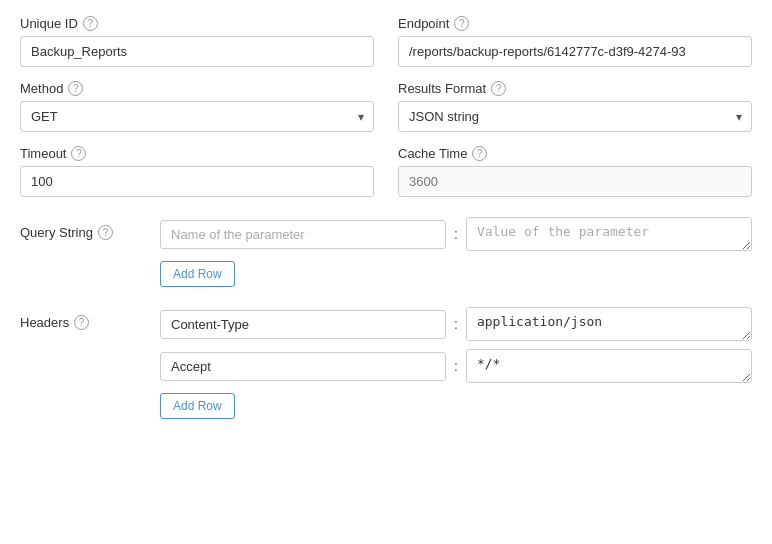 This screenshot has width=772, height=544. I want to click on cache-time-field: Cache Time ?, so click(575, 172).